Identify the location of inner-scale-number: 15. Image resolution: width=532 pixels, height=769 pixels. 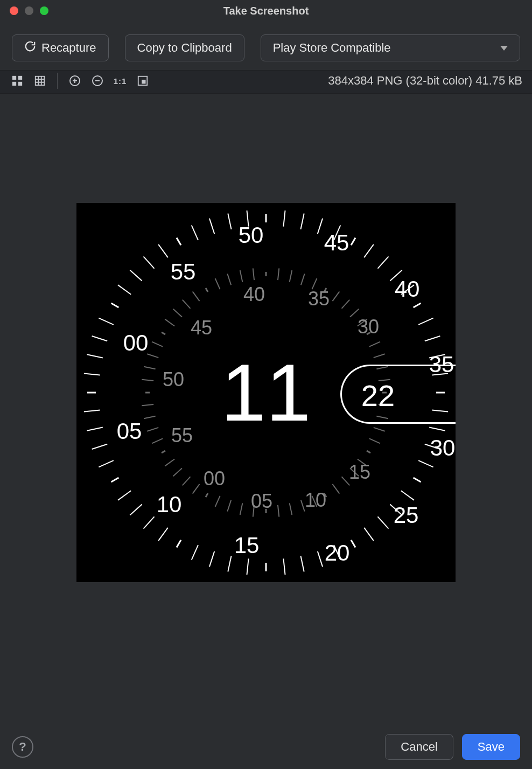
(360, 472).